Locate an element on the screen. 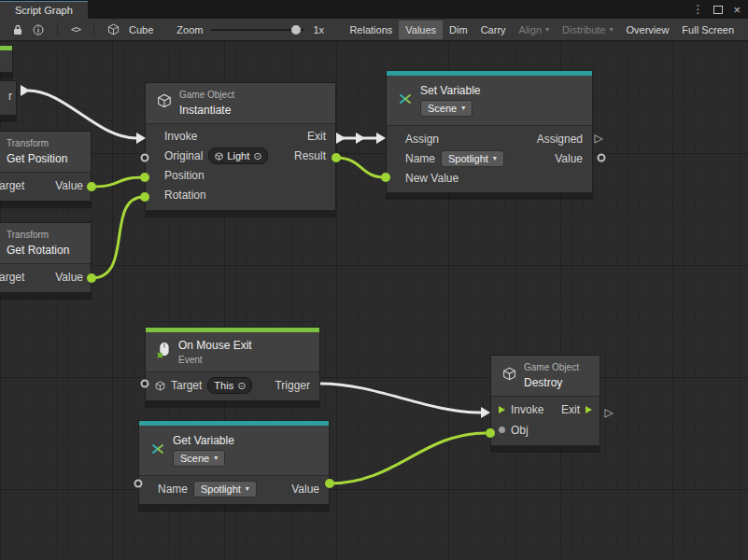 This screenshot has width=748, height=560. lock-icon is located at coordinates (18, 30).